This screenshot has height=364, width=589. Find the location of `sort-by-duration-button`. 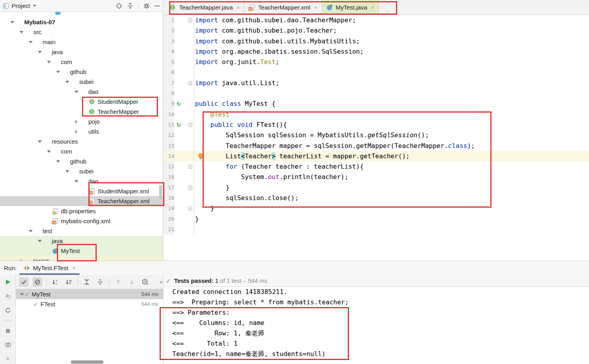

sort-by-duration-button is located at coordinates (69, 282).